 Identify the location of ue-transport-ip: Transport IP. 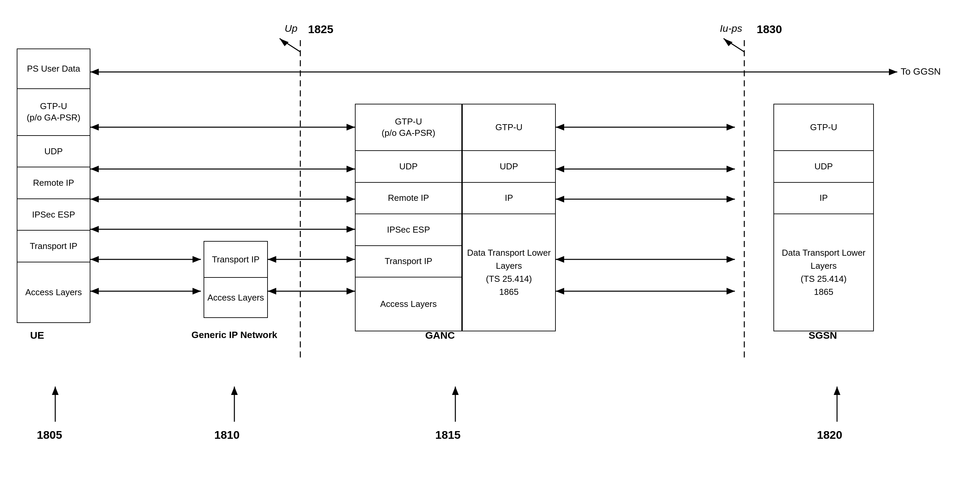
(54, 247).